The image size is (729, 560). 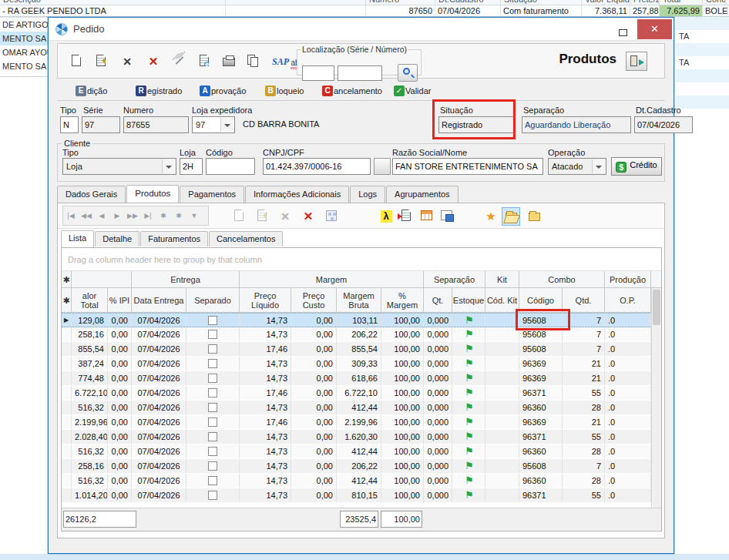 What do you see at coordinates (361, 422) in the screenshot?
I see `table-row: 2.199,960,0007/04/202617,460,002.199,961…` at bounding box center [361, 422].